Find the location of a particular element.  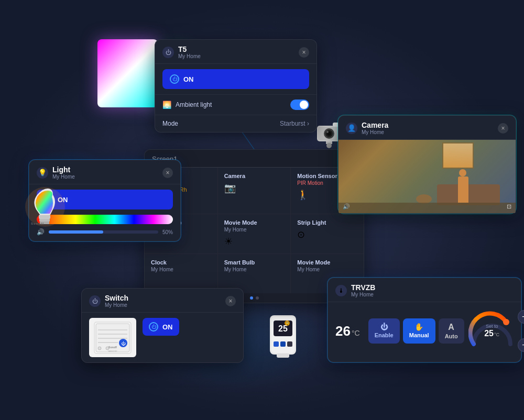

svg-text: Sonoff is located at coordinates (113, 347).